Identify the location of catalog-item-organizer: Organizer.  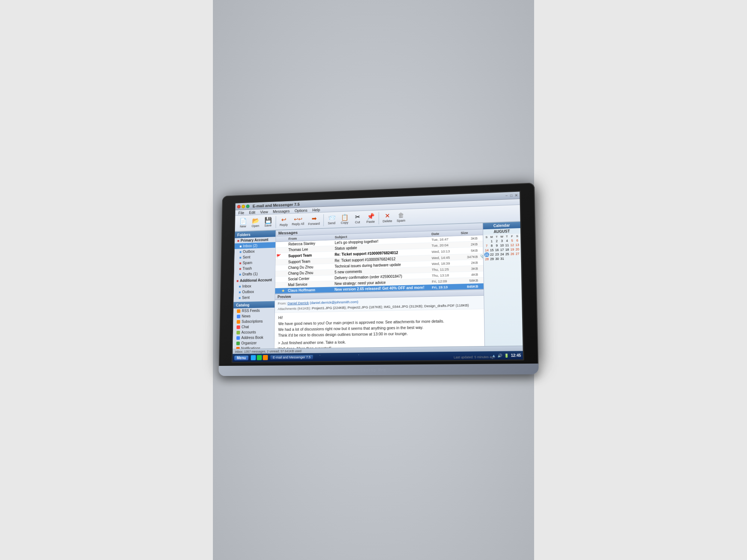
(253, 343).